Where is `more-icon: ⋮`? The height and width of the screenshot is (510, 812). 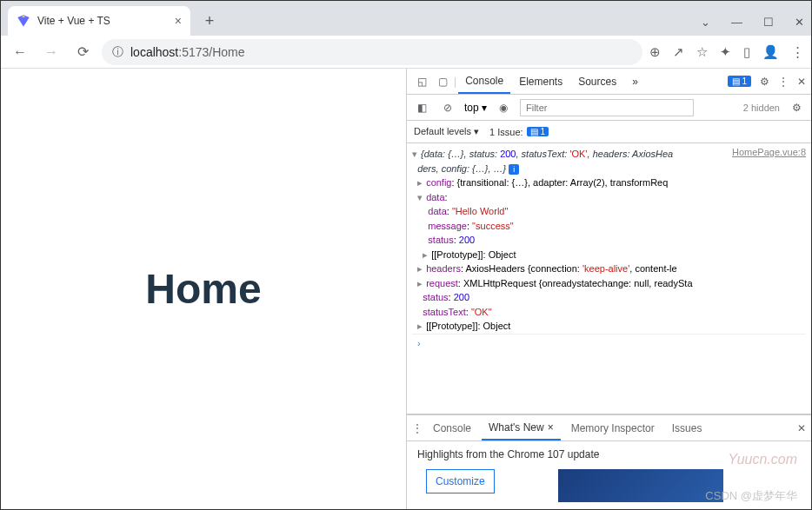 more-icon: ⋮ is located at coordinates (783, 82).